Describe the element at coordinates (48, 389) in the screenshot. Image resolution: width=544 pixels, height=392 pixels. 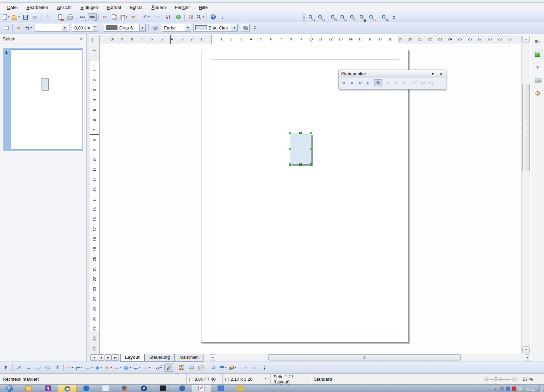
I see `taskbar-onenote: N` at that location.